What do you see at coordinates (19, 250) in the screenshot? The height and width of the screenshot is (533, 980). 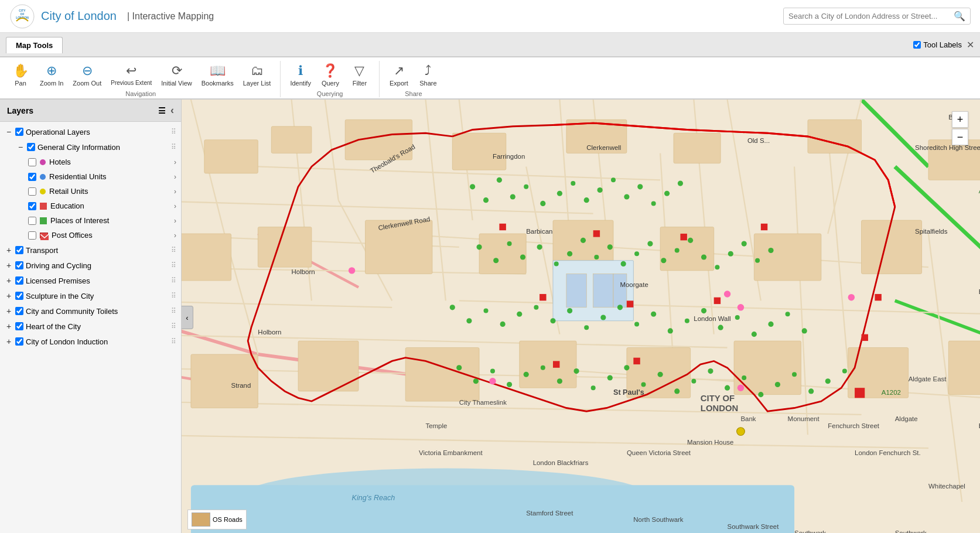 I see `transport-checkbox` at bounding box center [19, 250].